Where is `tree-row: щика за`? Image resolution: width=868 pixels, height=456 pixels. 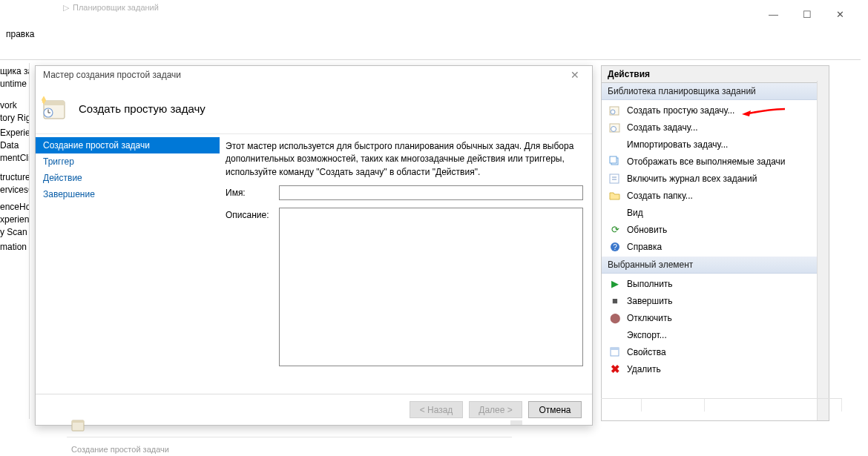 tree-row: щика за is located at coordinates (15, 71).